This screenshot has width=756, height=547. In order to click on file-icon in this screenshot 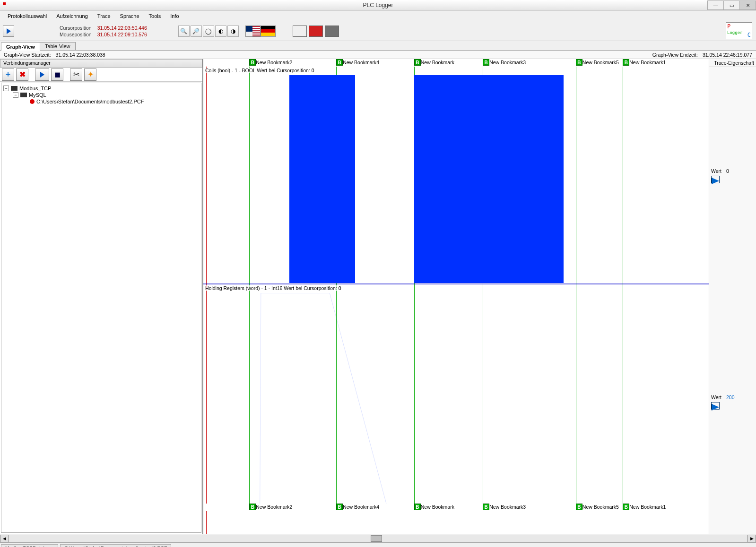, I will do `click(32, 102)`.